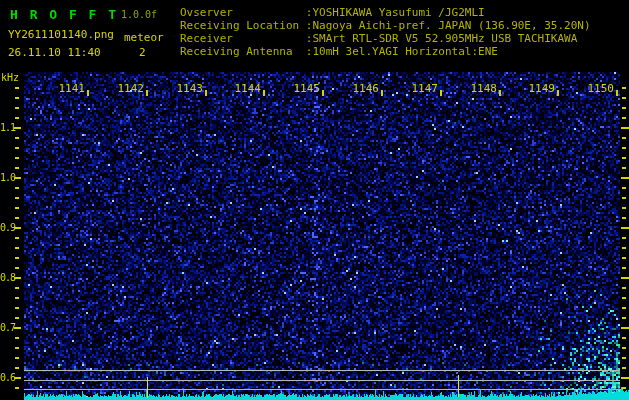  What do you see at coordinates (7, 128) in the screenshot?
I see `y-axis-tick-label: 1.1` at bounding box center [7, 128].